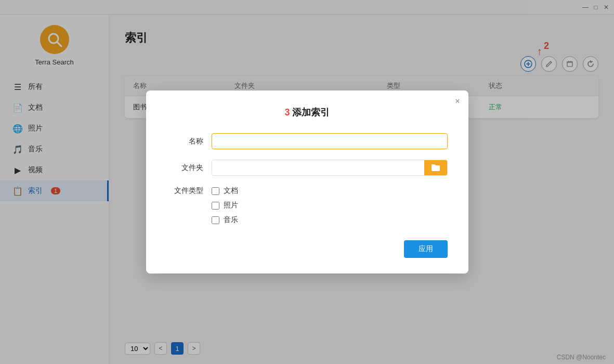 This screenshot has width=614, height=364. What do you see at coordinates (185, 141) in the screenshot?
I see `name-label: 名称` at bounding box center [185, 141].